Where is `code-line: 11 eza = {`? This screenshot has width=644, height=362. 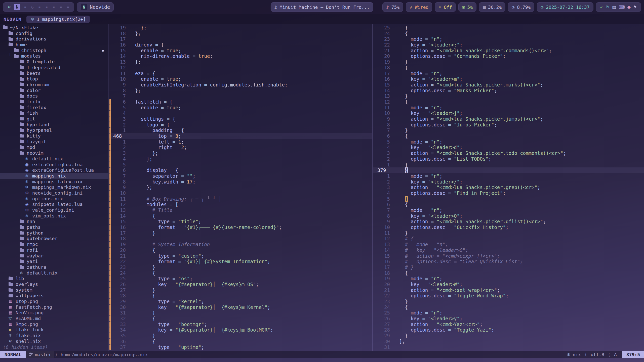
code-line: 11 eza = { is located at coordinates (240, 73).